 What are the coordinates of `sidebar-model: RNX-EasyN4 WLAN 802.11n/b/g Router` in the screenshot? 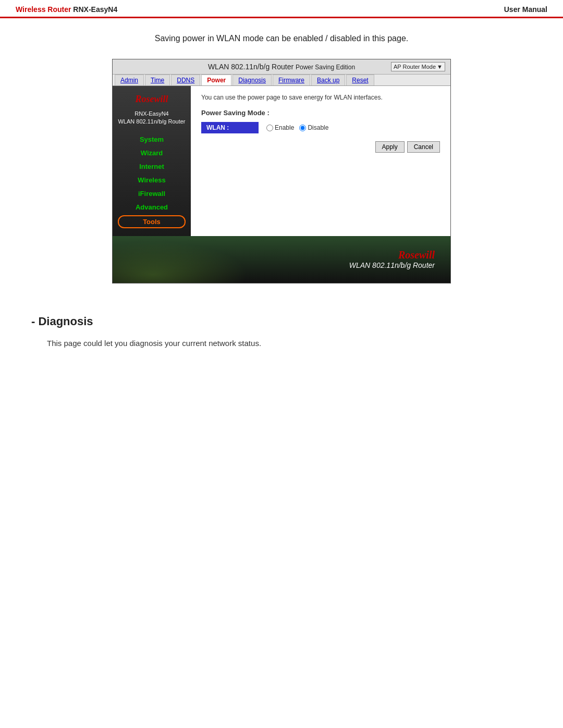 It's located at (151, 118).